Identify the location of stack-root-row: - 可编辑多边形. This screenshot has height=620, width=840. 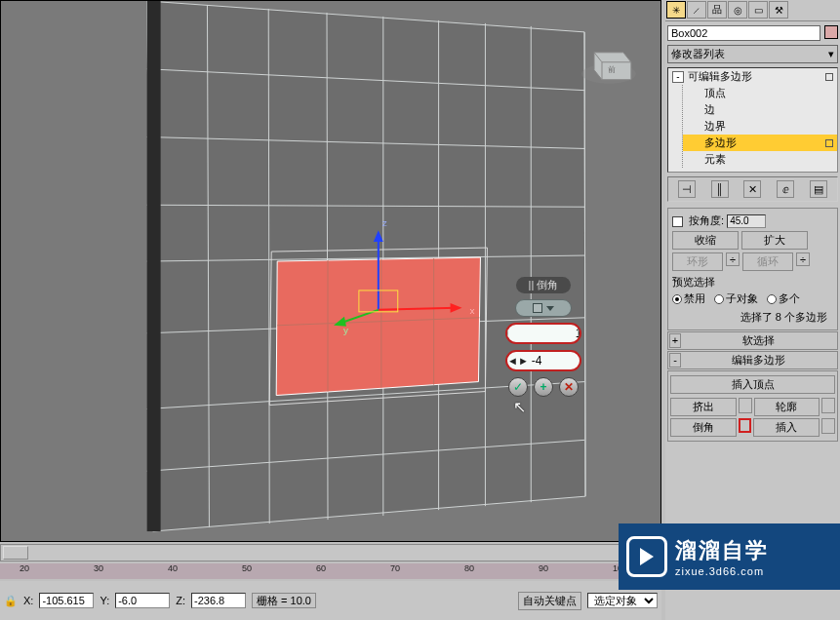
(753, 76).